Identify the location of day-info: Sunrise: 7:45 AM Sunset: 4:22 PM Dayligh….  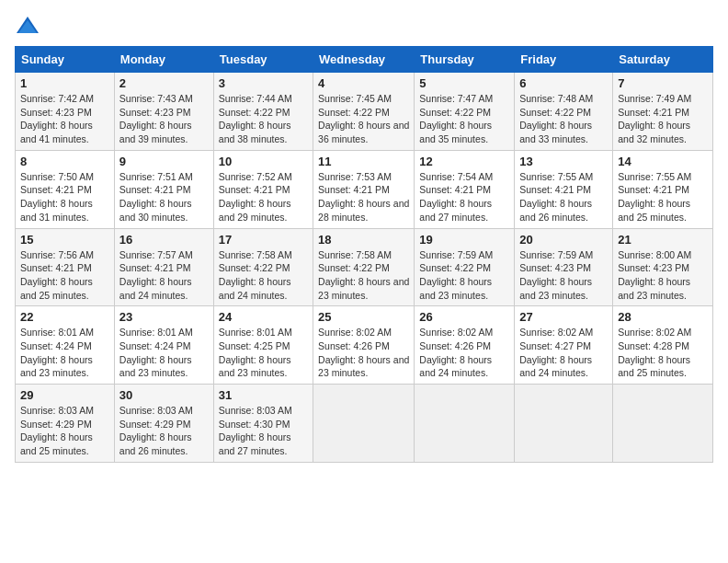
(364, 120).